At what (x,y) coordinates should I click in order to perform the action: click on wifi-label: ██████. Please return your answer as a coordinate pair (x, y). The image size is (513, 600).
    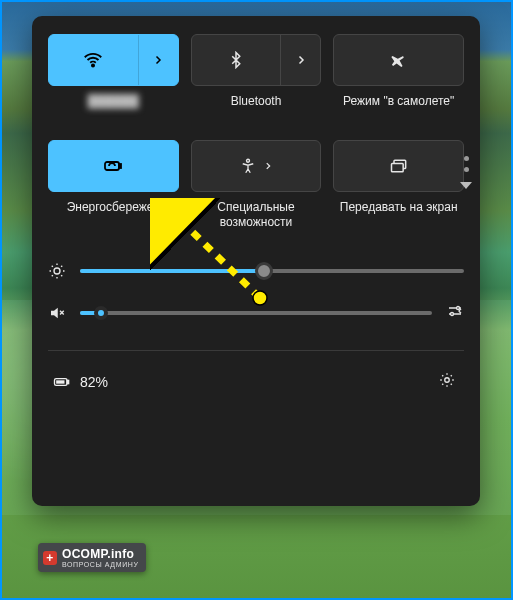
    Looking at the image, I should click on (114, 110).